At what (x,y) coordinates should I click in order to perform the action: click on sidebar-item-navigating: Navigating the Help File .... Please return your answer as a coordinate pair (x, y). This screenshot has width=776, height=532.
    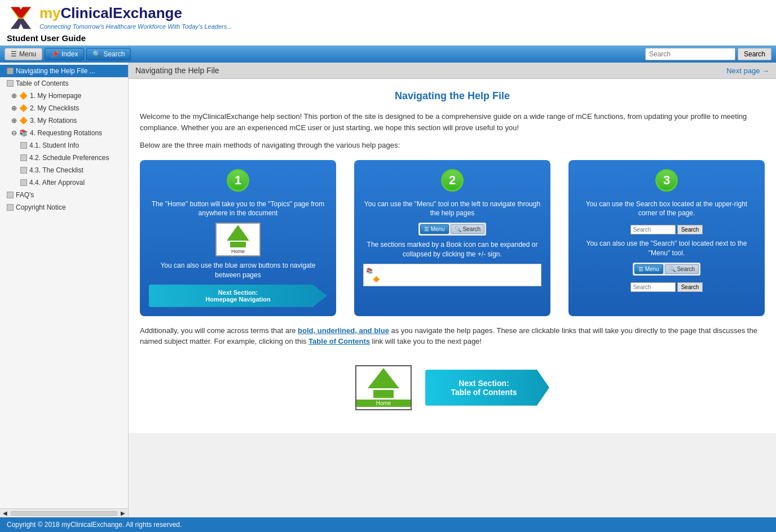
    Looking at the image, I should click on (64, 71).